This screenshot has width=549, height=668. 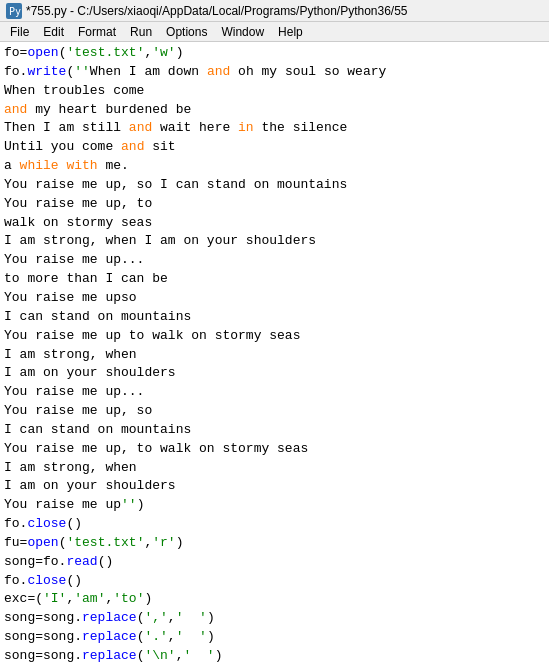 I want to click on code-line: walk on stormy seas, so click(x=274, y=224).